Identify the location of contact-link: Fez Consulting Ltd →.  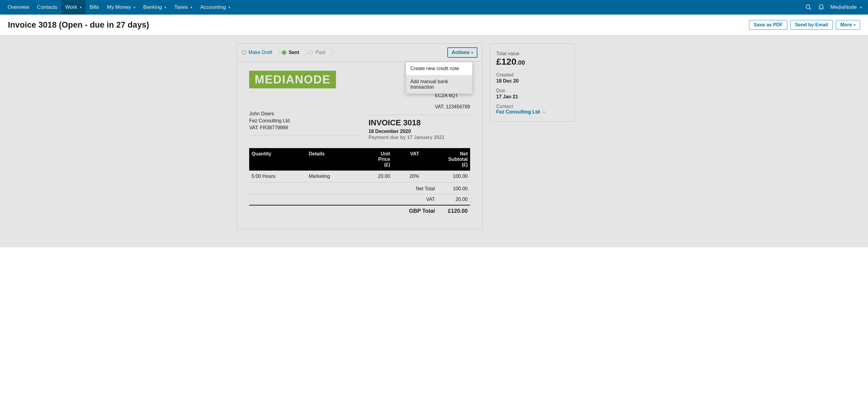
(521, 112).